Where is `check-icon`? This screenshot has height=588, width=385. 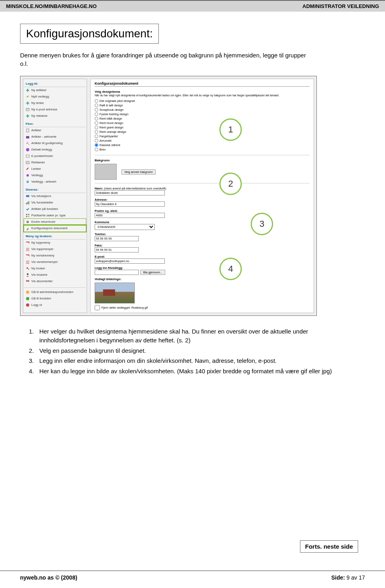
check-icon is located at coordinates (28, 209).